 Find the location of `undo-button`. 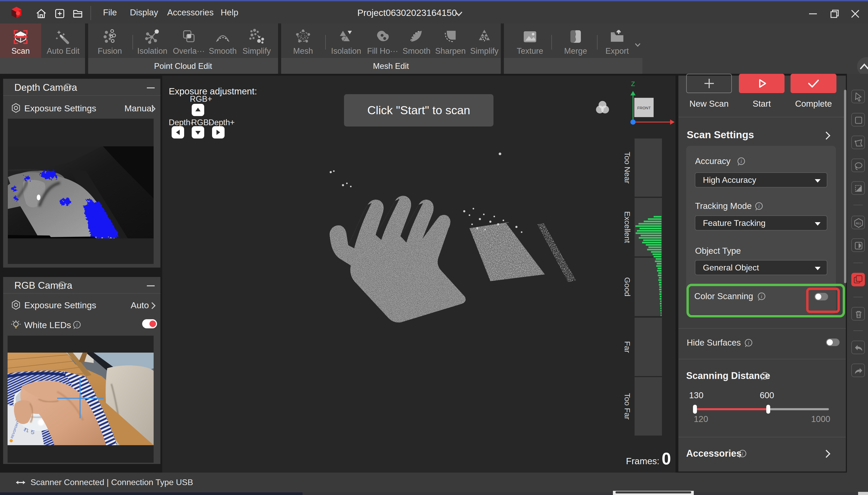

undo-button is located at coordinates (858, 347).